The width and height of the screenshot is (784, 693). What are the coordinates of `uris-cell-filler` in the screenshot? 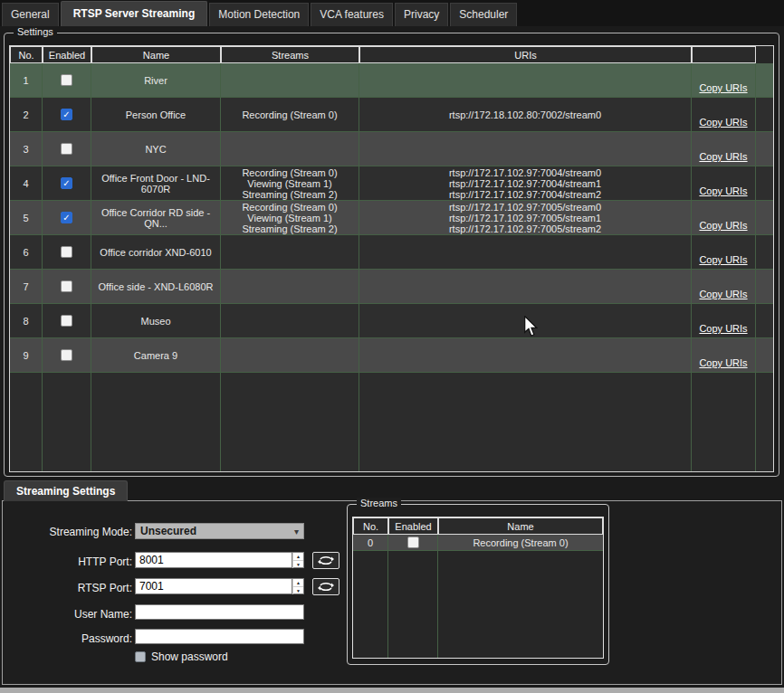 It's located at (525, 422).